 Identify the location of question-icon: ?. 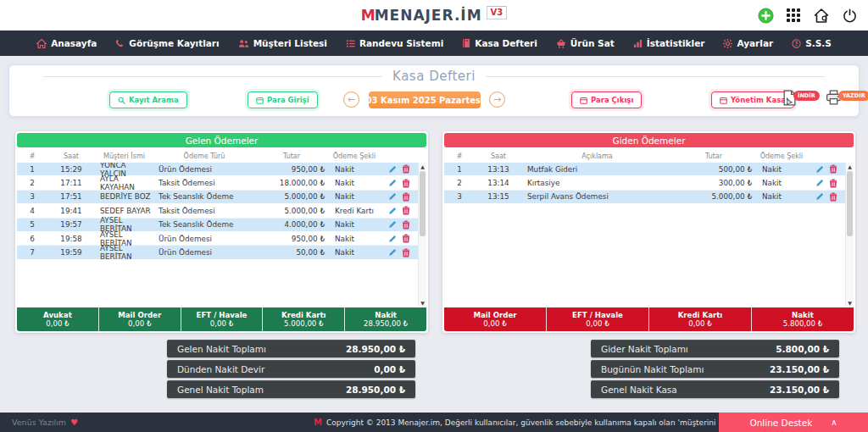
(797, 44).